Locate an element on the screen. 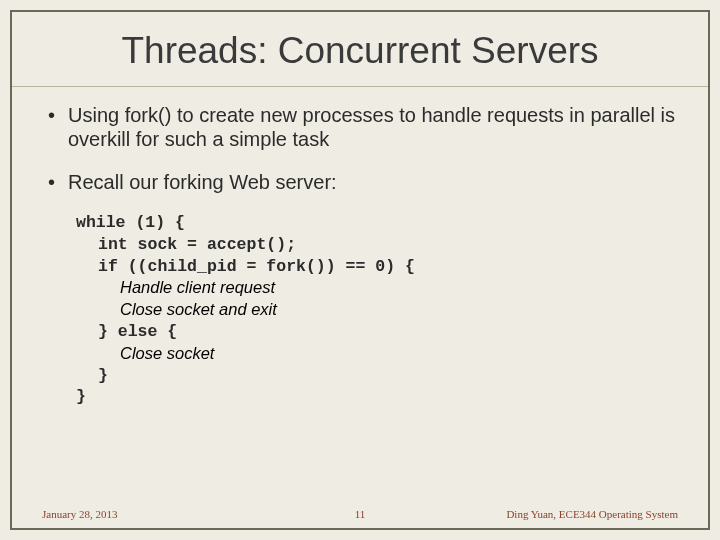 Image resolution: width=720 pixels, height=540 pixels. footer: January 28, 2013 11 Ding Yuan, ECE344 Op… is located at coordinates (360, 514).